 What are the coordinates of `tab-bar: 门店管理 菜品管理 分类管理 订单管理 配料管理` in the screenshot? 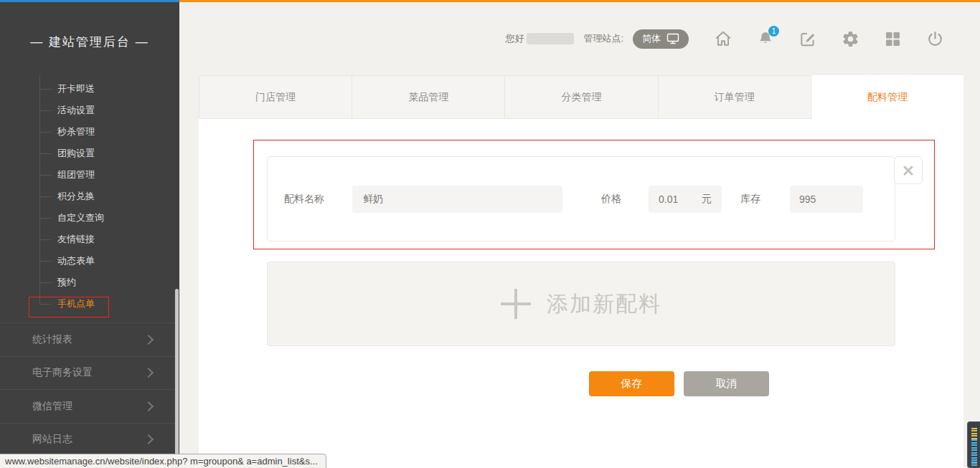 It's located at (581, 97).